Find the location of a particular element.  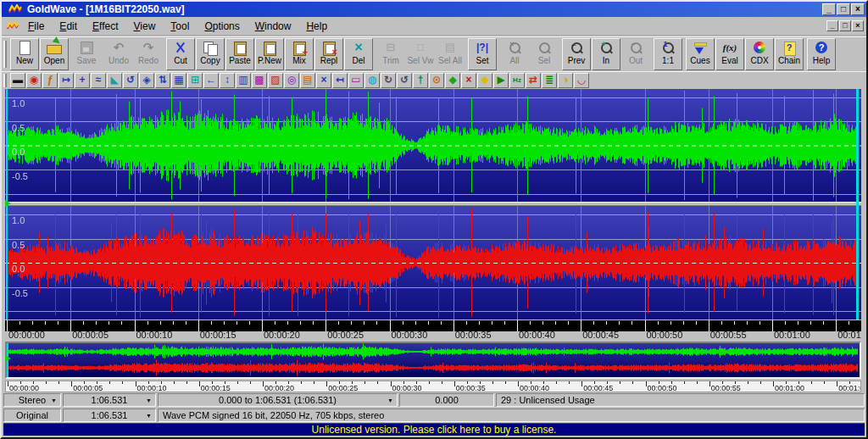

undo-icon: ↶ is located at coordinates (119, 48).